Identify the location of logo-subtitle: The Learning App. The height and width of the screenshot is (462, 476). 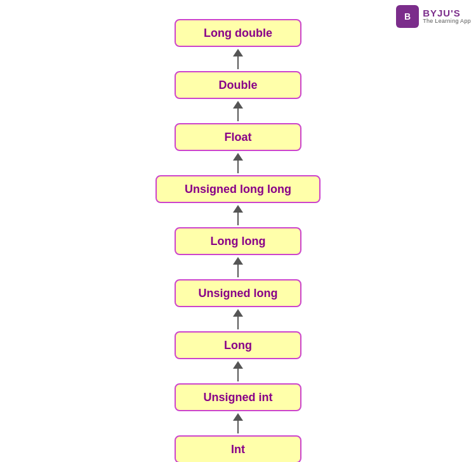
(447, 22).